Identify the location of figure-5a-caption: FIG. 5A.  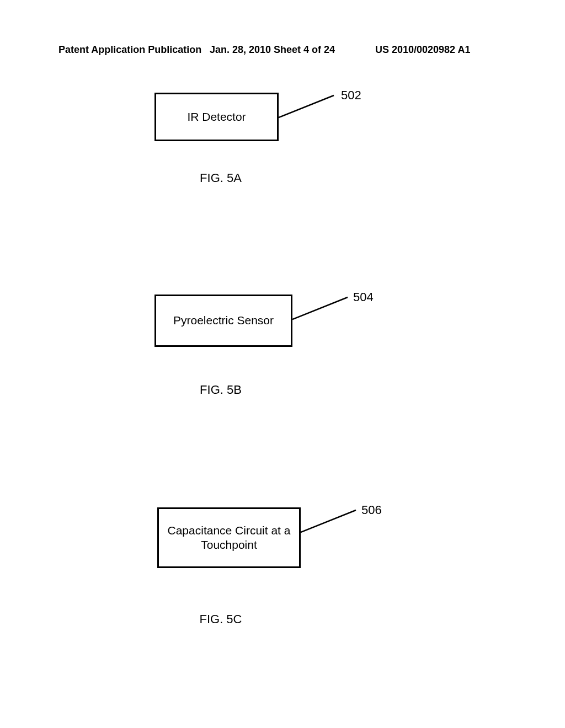
(221, 178).